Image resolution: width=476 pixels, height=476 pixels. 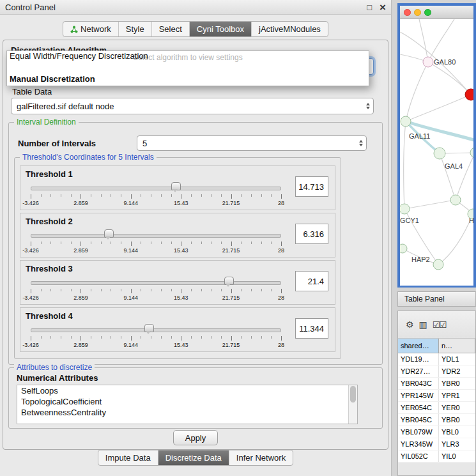 I want to click on attribute-list-item: SelfLoops, so click(x=187, y=391).